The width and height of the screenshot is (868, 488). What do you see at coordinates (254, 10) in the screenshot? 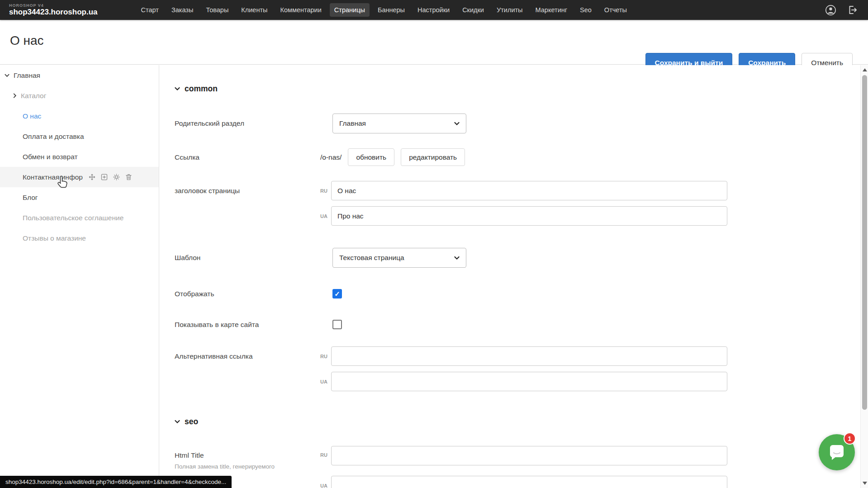
I see `nav-item-clients: Клиенты` at bounding box center [254, 10].